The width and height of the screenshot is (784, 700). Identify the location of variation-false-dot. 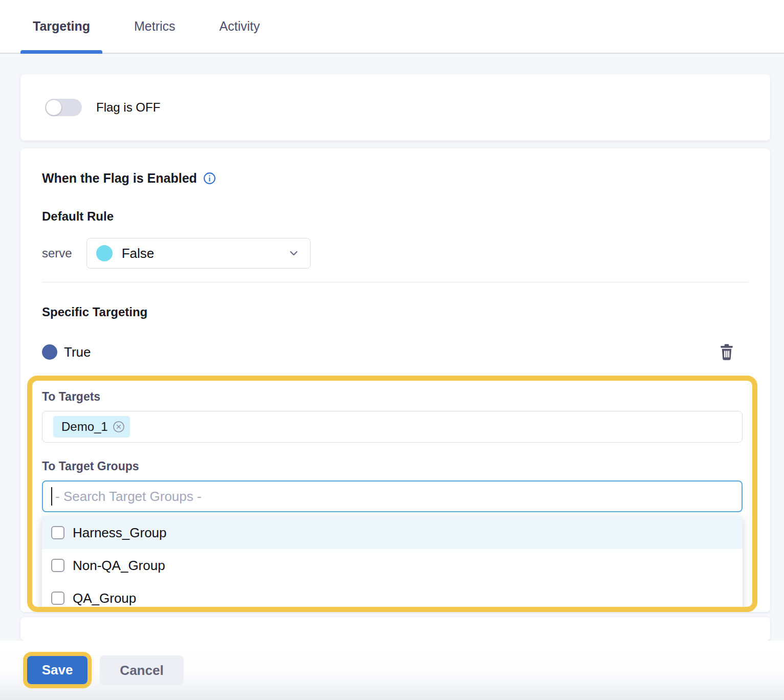
(104, 253).